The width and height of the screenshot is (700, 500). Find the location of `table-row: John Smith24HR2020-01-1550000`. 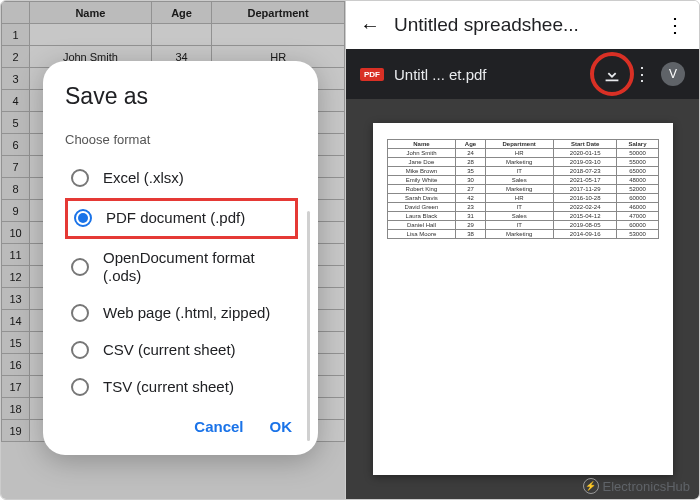

table-row: John Smith24HR2020-01-1550000 is located at coordinates (522, 154).